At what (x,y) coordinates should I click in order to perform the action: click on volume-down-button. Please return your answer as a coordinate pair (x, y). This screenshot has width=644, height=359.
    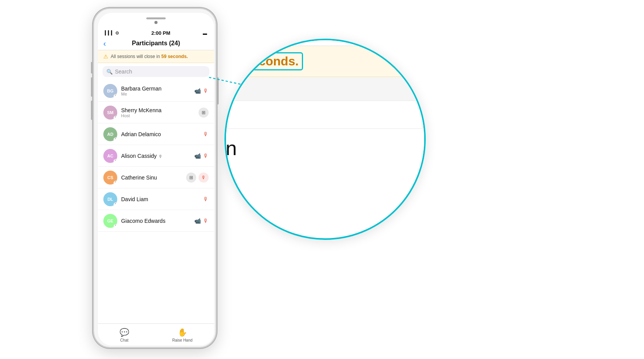
    Looking at the image, I should click on (92, 87).